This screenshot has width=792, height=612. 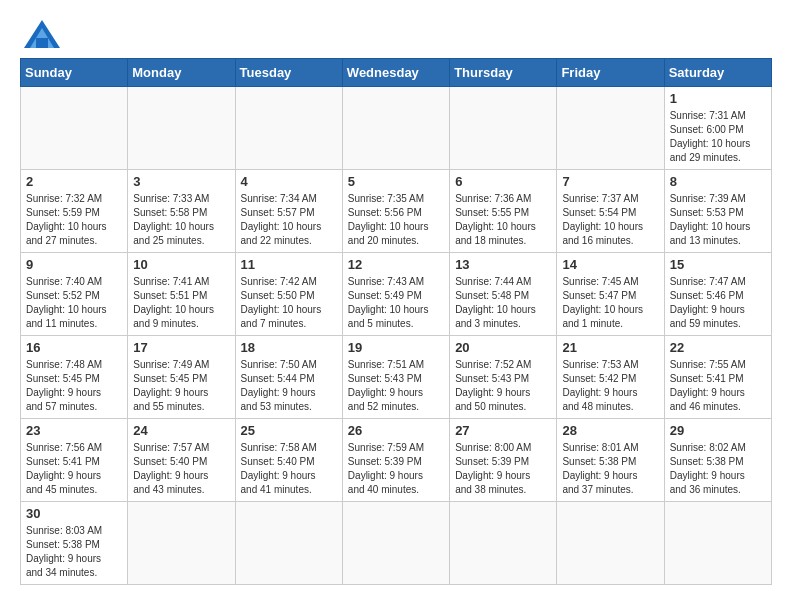 I want to click on day-info: Sunrise: 7:39 AM Sunset: 5:53 PM Dayligh…, so click(x=718, y=220).